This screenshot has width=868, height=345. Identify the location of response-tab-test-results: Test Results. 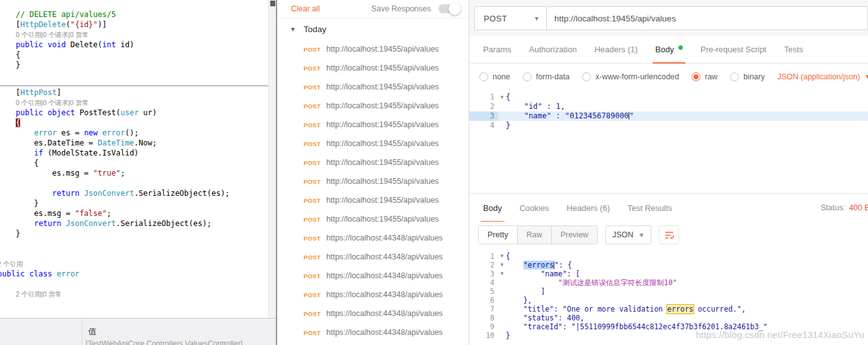
(650, 208).